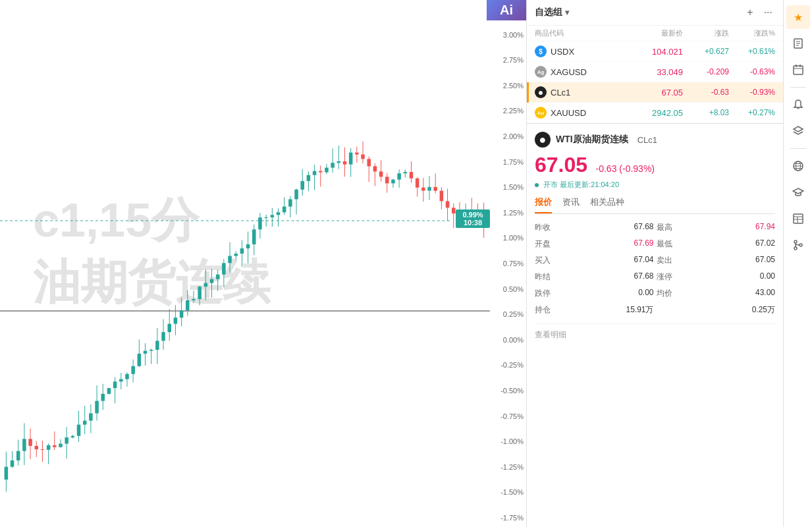 The image size is (812, 527). I want to click on item-name: $ USDX, so click(582, 51).